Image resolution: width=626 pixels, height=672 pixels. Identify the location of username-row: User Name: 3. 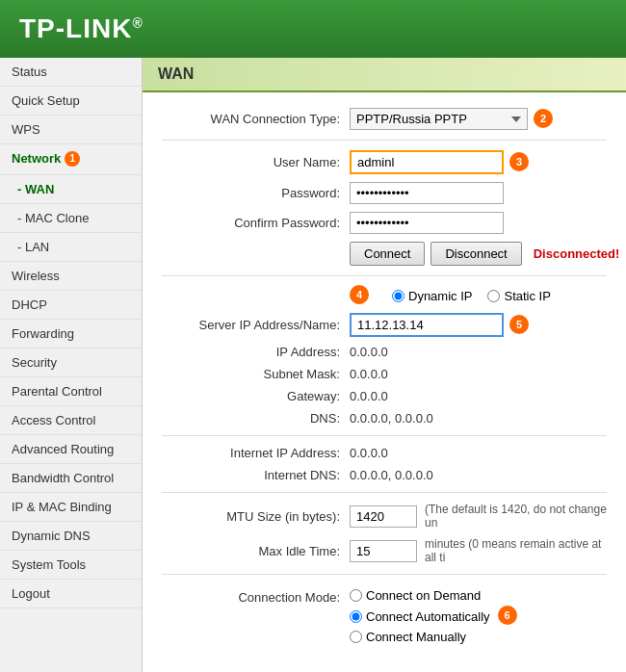
(384, 162).